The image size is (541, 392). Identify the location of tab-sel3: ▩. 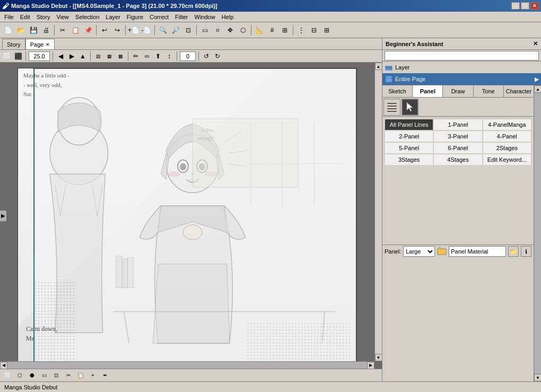
(120, 56).